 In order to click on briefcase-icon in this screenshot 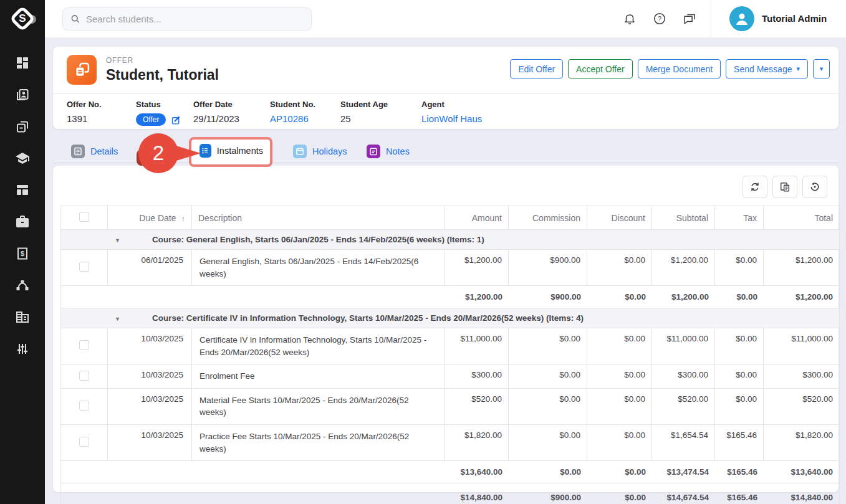, I will do `click(22, 222)`.